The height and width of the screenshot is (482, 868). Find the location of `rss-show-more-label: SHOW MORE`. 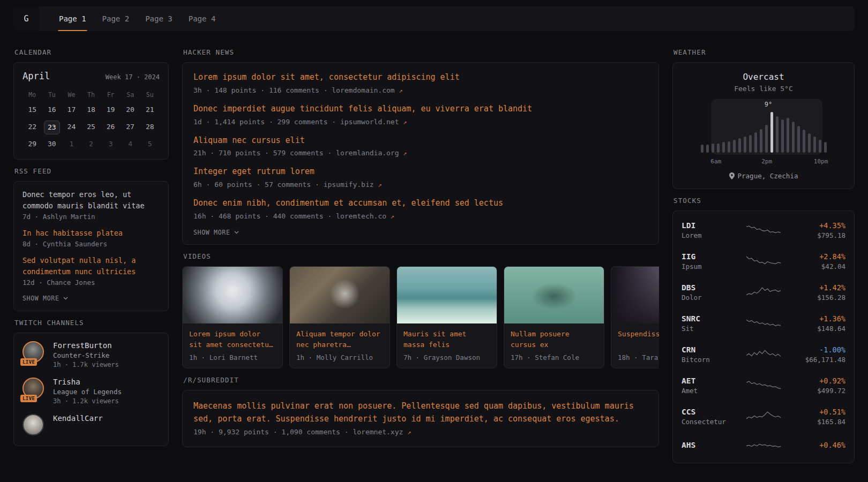

rss-show-more-label: SHOW MORE is located at coordinates (41, 298).